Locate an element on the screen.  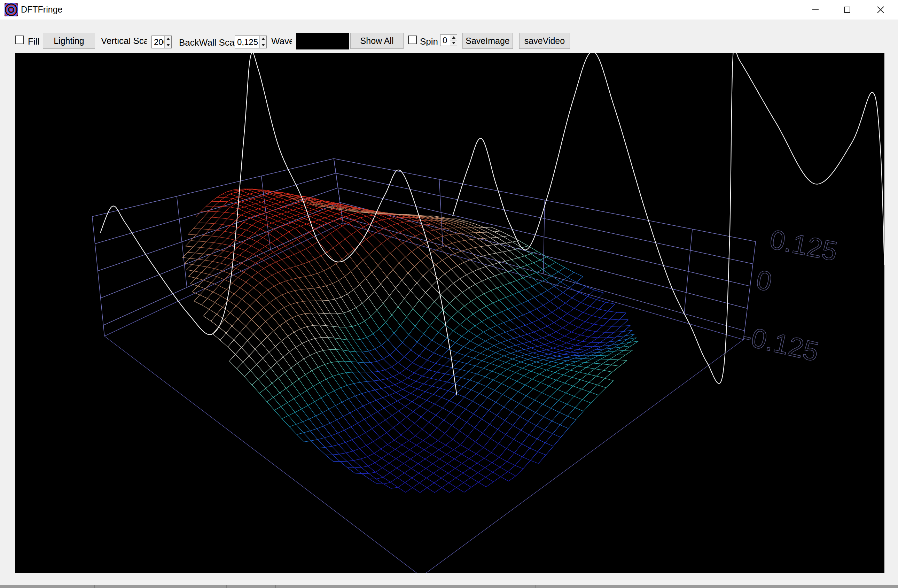
spin-down-button is located at coordinates (454, 43).